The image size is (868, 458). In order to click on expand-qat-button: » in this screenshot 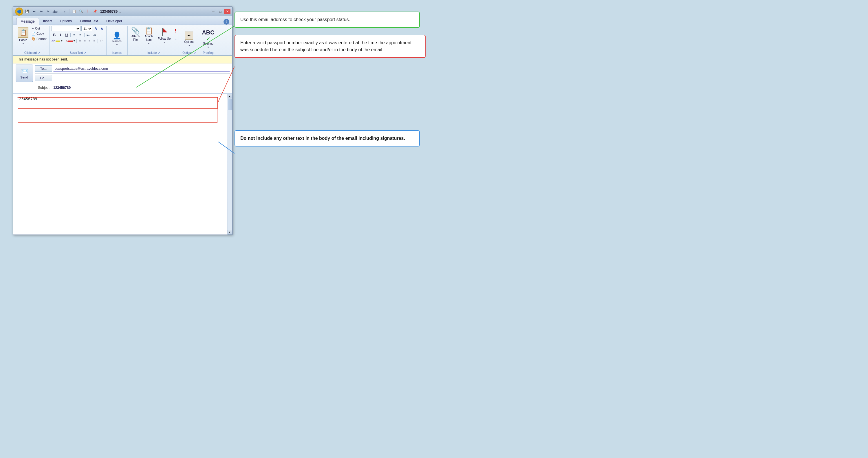, I will do `click(65, 11)`.